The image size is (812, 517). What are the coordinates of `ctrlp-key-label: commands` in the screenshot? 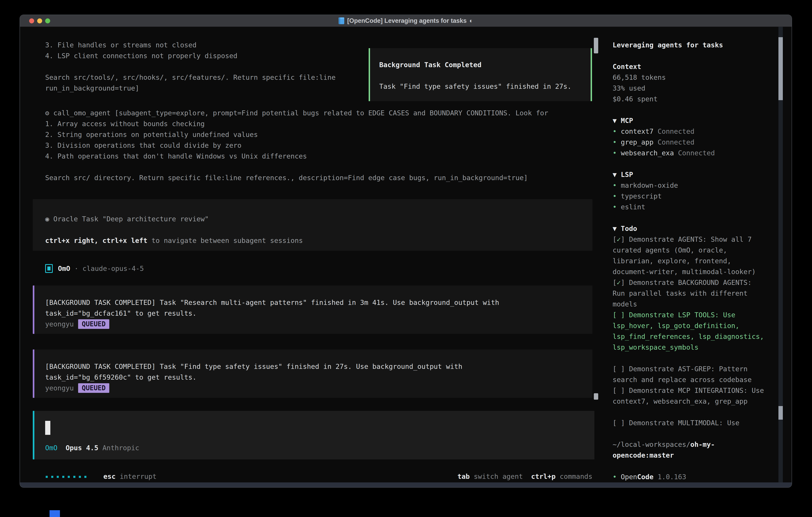 It's located at (574, 477).